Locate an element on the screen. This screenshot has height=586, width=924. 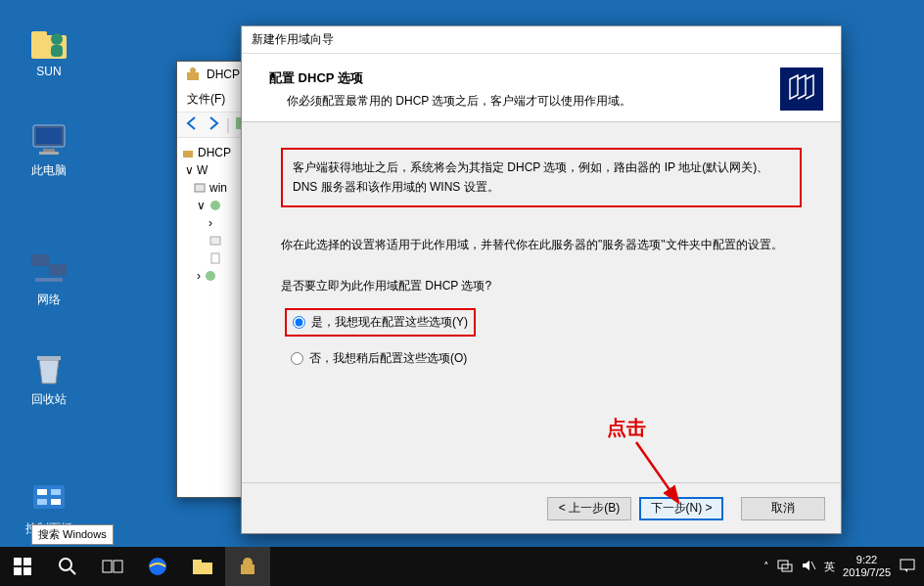
taskbar: ˄ 英 9:22 2019/7/25 is located at coordinates (462, 566).